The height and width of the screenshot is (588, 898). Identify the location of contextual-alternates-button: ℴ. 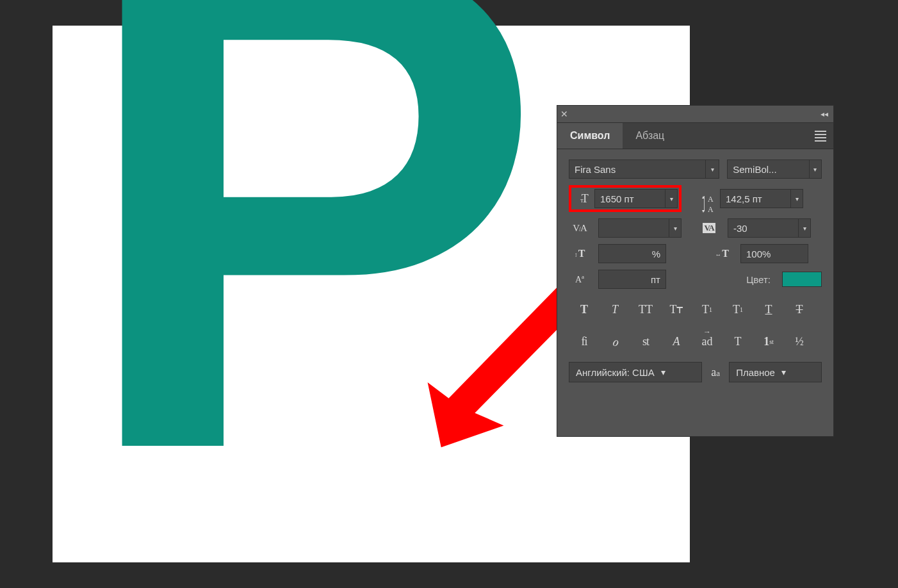
(615, 341).